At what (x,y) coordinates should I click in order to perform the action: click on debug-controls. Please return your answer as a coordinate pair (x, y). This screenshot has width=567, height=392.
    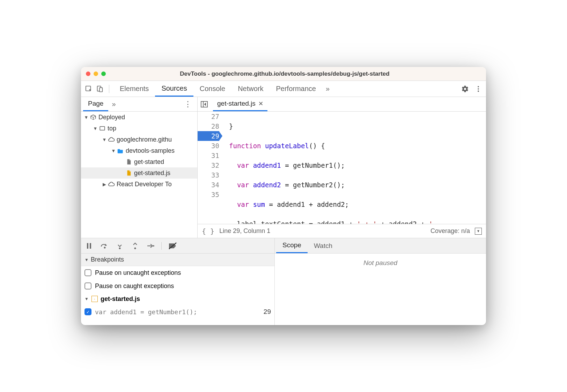
    Looking at the image, I should click on (178, 246).